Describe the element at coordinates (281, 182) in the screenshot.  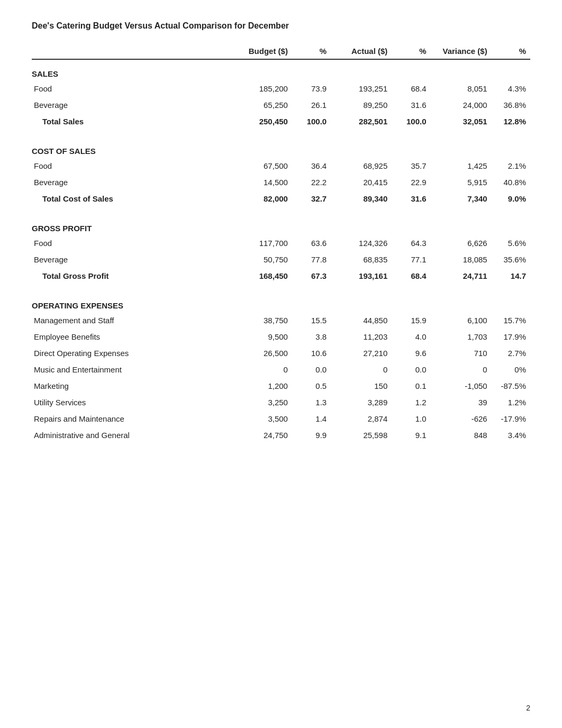
I see `table-row: Beverage14,50022.220,41522.95,91540.8%` at that location.